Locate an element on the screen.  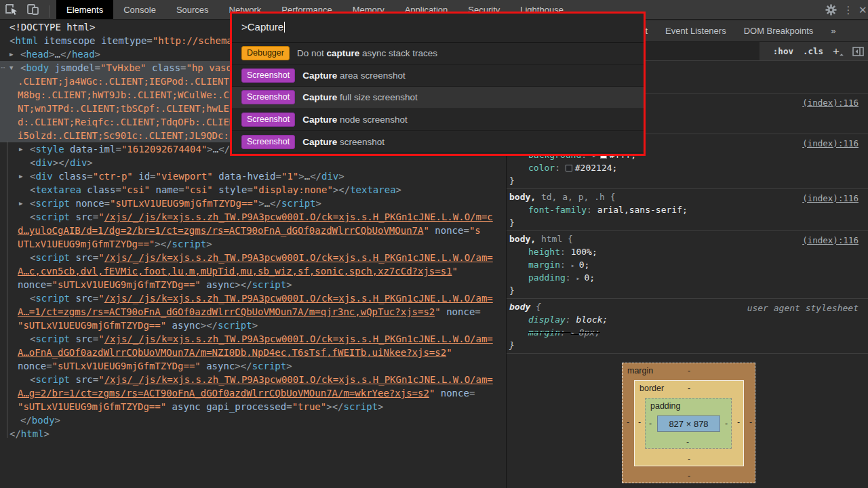
inspect-element-icon is located at coordinates (12, 9).